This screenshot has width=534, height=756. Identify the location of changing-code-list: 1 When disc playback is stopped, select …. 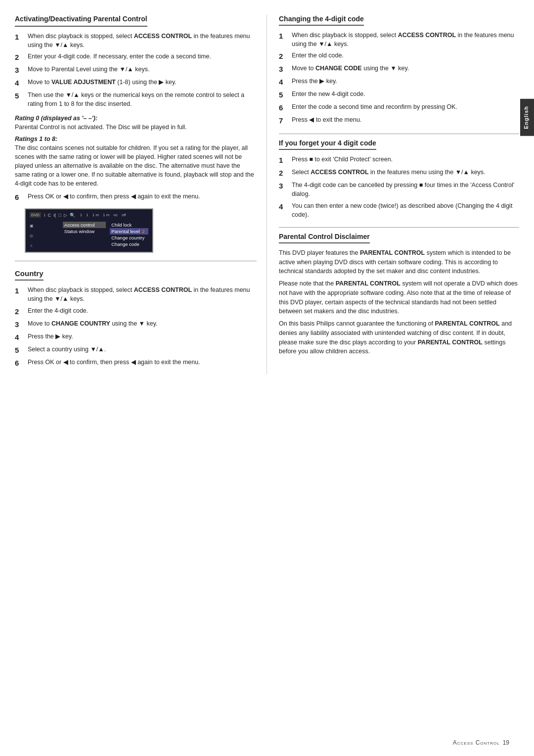
(399, 78).